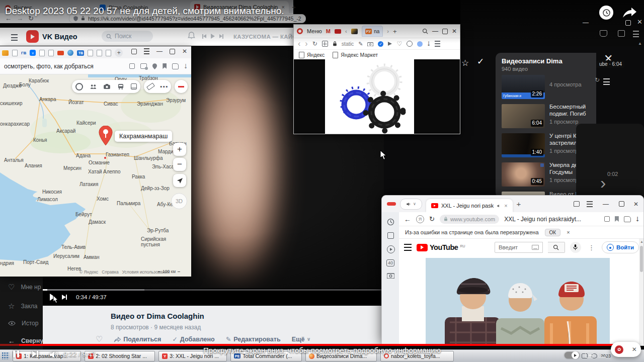  I want to click on prev-track-icon, so click(204, 36).